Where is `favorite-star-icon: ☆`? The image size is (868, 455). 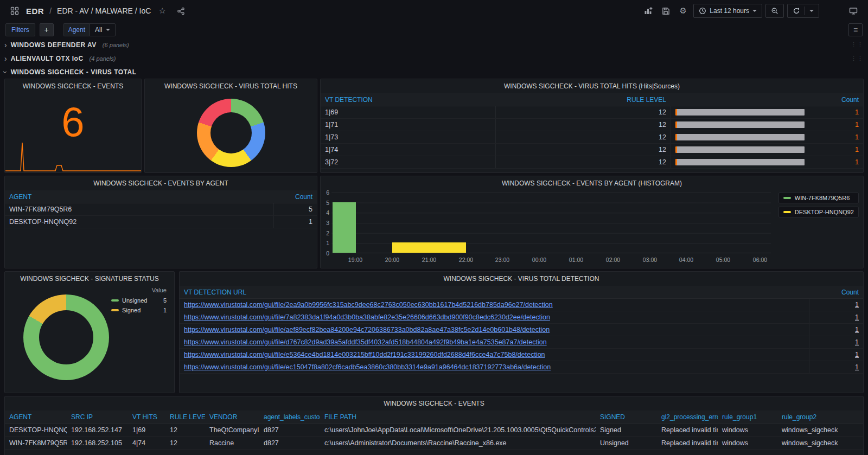
favorite-star-icon: ☆ is located at coordinates (162, 11).